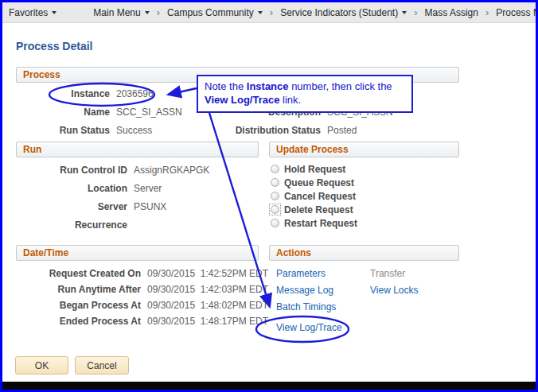  Describe the element at coordinates (309, 274) in the screenshot. I see `parameters-link: Parameters` at that location.